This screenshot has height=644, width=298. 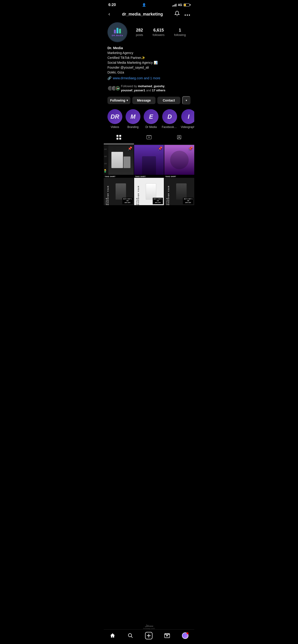 What do you see at coordinates (151, 119) in the screenshot?
I see `highlight-item: E Dr Media` at bounding box center [151, 119].